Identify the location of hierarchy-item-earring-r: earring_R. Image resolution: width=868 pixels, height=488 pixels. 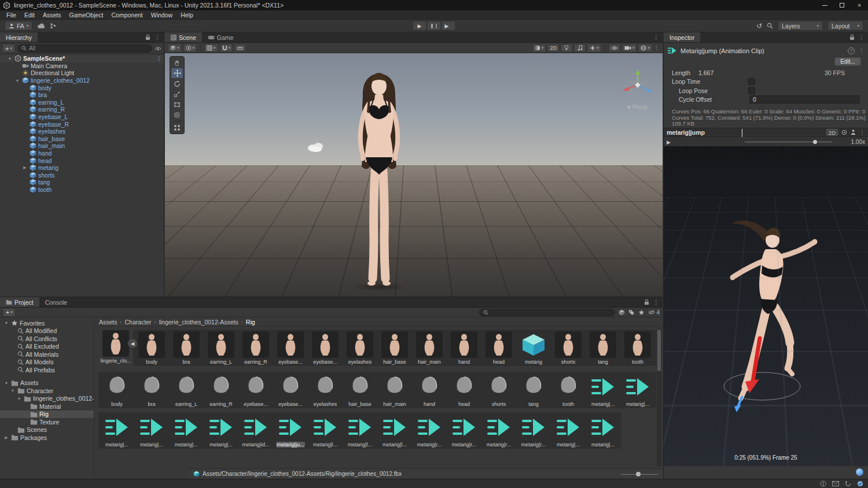
(82, 110).